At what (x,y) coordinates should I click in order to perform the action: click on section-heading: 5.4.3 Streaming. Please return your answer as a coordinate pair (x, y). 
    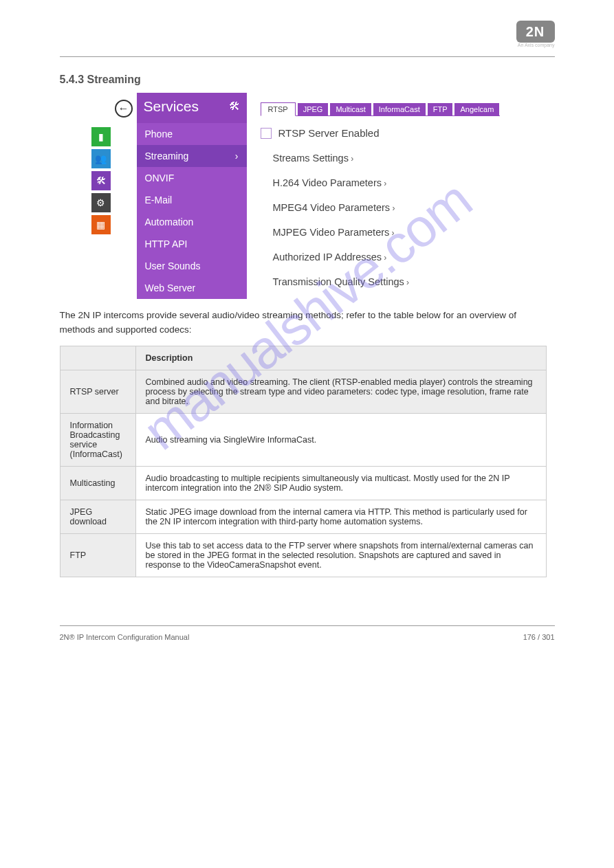
    Looking at the image, I should click on (307, 80).